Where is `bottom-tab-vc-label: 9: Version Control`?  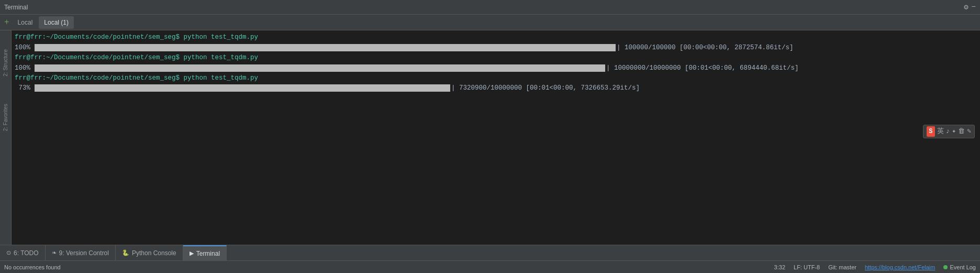
bottom-tab-vc-label: 9: Version Control is located at coordinates (84, 253).